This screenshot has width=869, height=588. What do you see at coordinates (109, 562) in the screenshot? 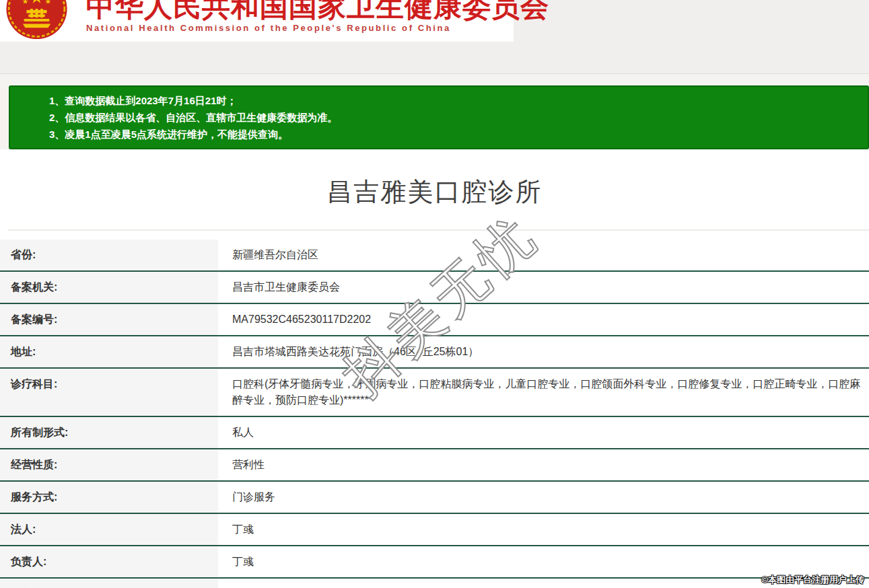
I see `row-label: 负责人:` at bounding box center [109, 562].